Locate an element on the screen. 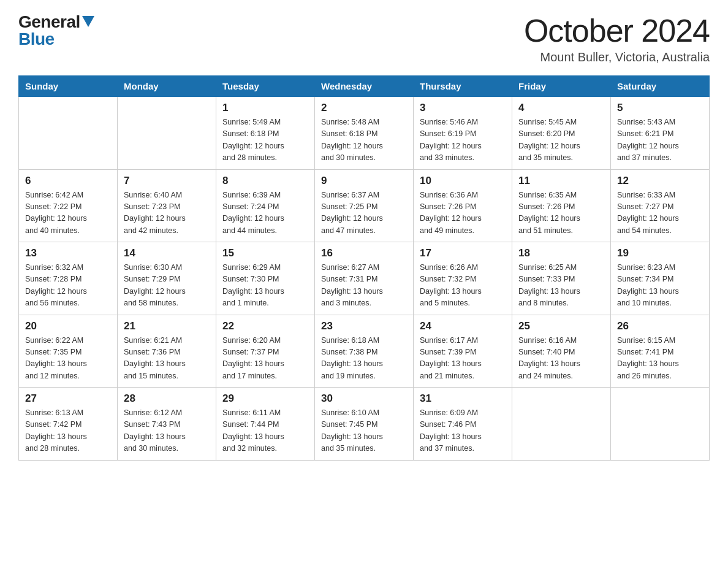  day-info: Sunrise: 6:23 AMSunset: 7:34 PMDaylight:… is located at coordinates (660, 286).